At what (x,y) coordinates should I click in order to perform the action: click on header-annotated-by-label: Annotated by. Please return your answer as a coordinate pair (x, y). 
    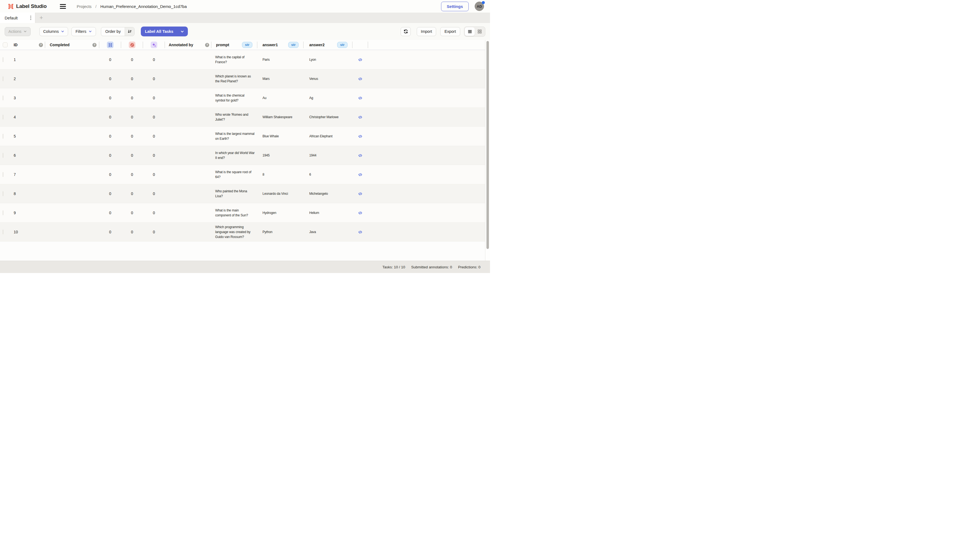
    Looking at the image, I should click on (181, 45).